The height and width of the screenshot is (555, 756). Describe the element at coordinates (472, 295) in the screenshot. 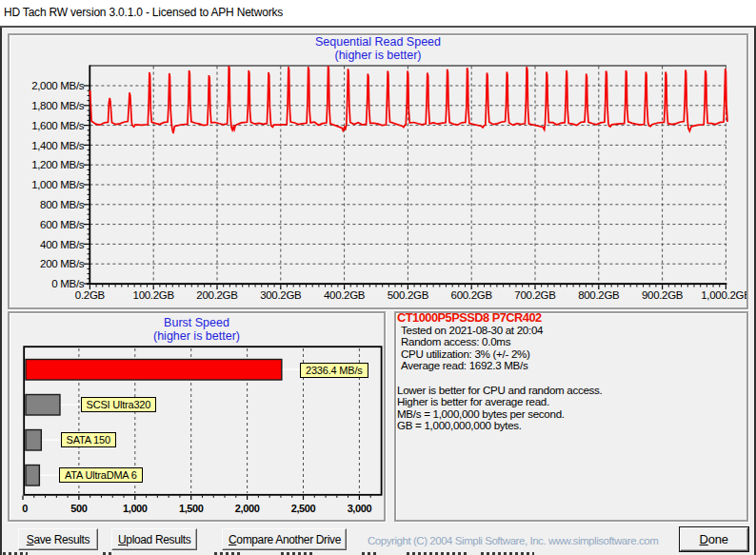

I see `read-x-tick-label: 600.2GB` at that location.